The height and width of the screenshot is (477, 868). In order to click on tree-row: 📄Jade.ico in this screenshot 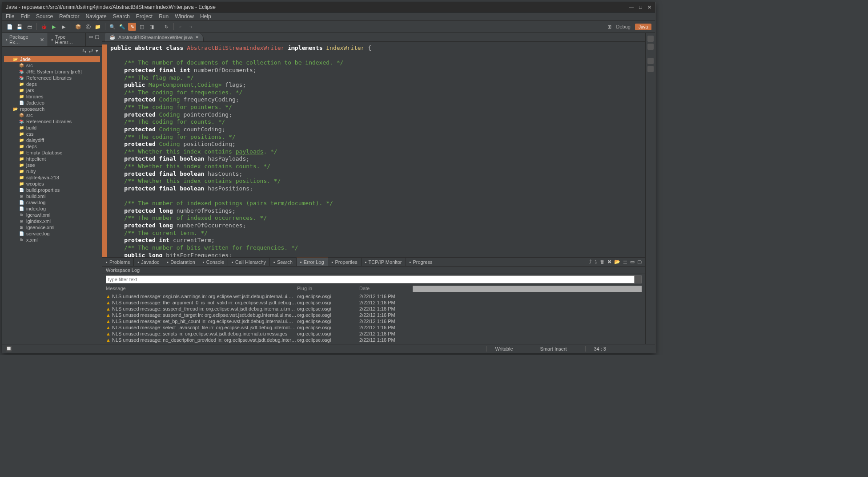, I will do `click(52, 103)`.